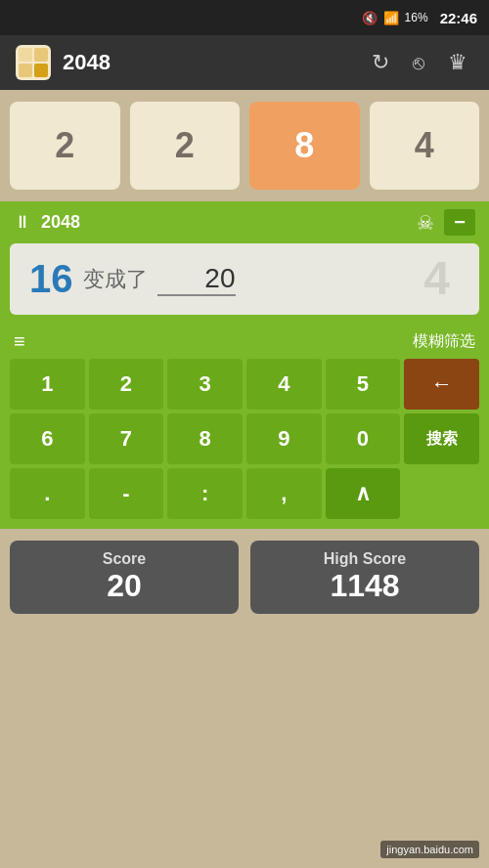  Describe the element at coordinates (458, 63) in the screenshot. I see `crown-button: ♛` at that location.